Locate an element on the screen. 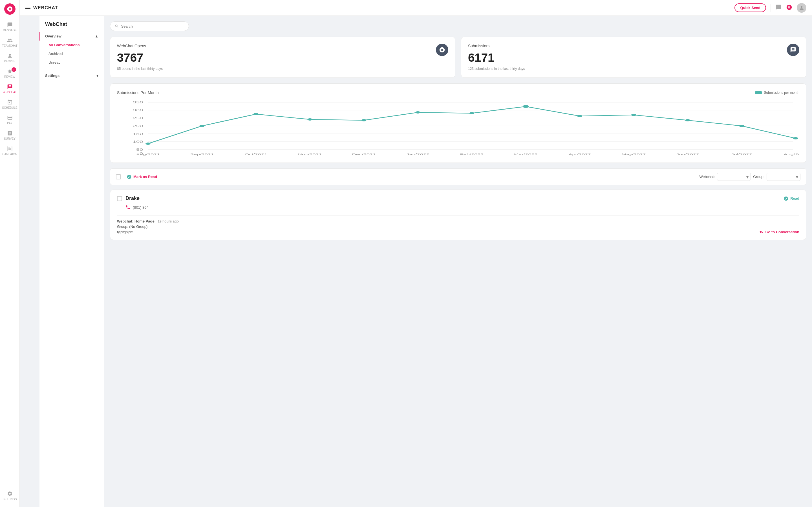 This screenshot has height=507, width=812. svg-text: Aug/2022 is located at coordinates (791, 154).